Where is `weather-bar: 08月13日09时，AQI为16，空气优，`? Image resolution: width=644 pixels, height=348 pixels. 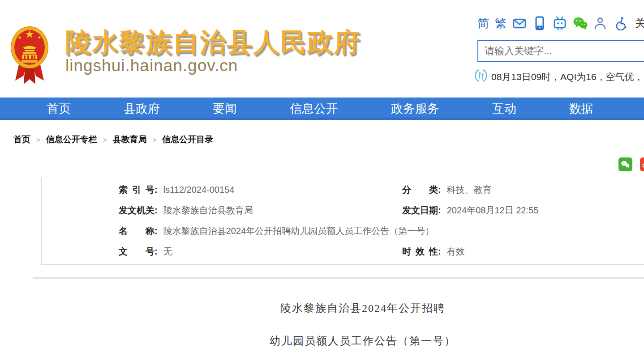 weather-bar: 08月13日09时，AQI为16，空气优， is located at coordinates (559, 77).